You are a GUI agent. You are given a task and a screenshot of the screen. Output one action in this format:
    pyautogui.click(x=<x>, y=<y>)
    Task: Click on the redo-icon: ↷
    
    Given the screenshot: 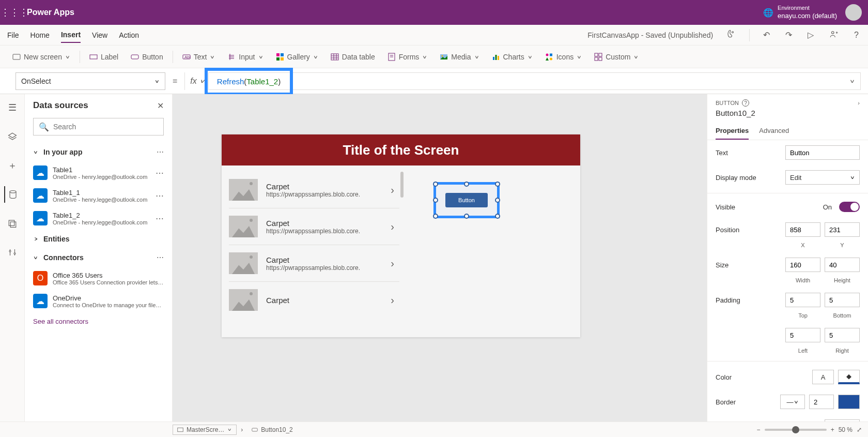 What is the action you would take?
    pyautogui.click(x=788, y=35)
    